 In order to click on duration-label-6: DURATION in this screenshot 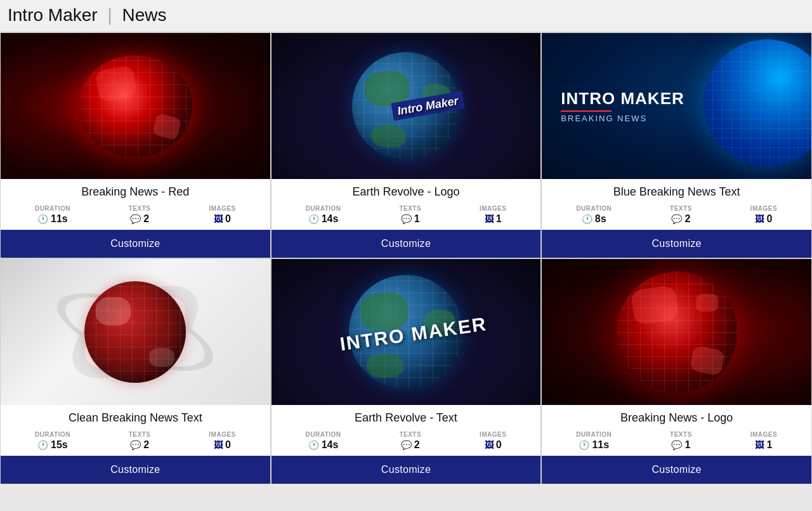, I will do `click(594, 434)`.